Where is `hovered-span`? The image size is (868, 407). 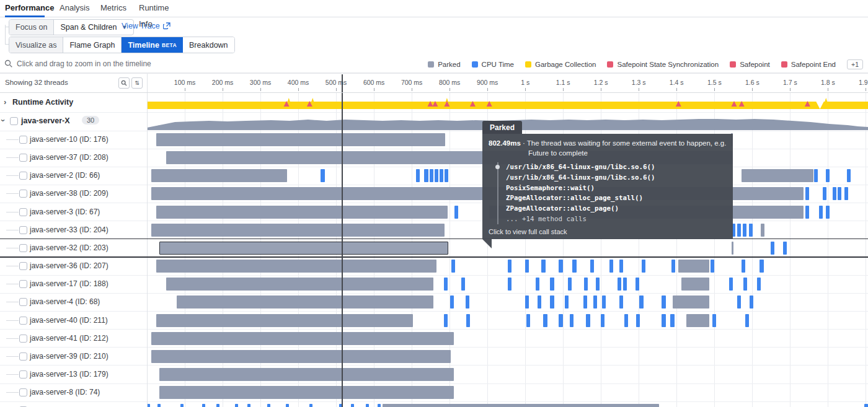 hovered-span is located at coordinates (304, 248).